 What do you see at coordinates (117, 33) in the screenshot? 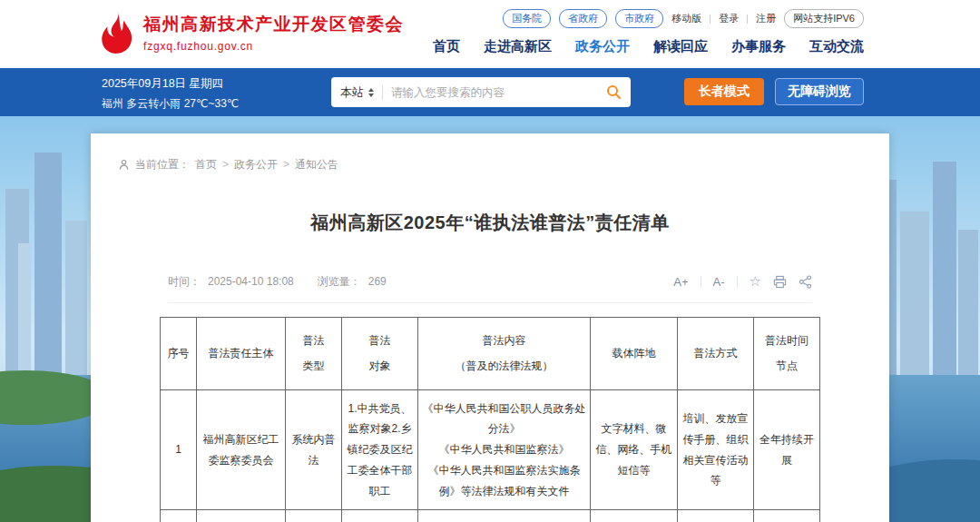
I see `torch-logo-icon` at bounding box center [117, 33].